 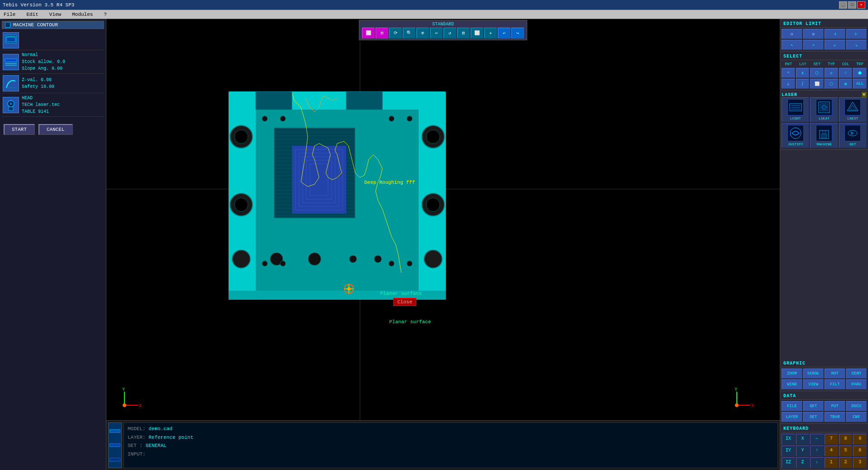 What do you see at coordinates (817, 463) in the screenshot?
I see `kb-down: ↓` at bounding box center [817, 463].